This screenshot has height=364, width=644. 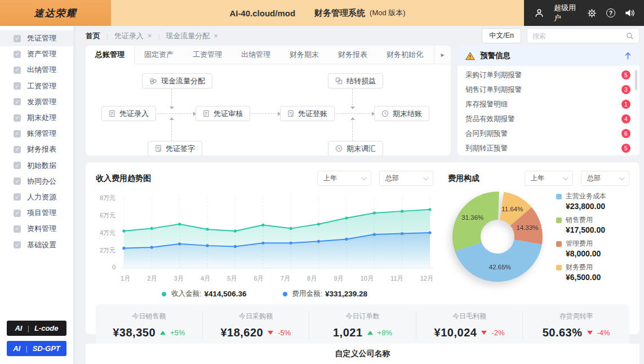 What do you see at coordinates (356, 148) in the screenshot?
I see `flow-node-period-revaluation: 期末调汇` at bounding box center [356, 148].